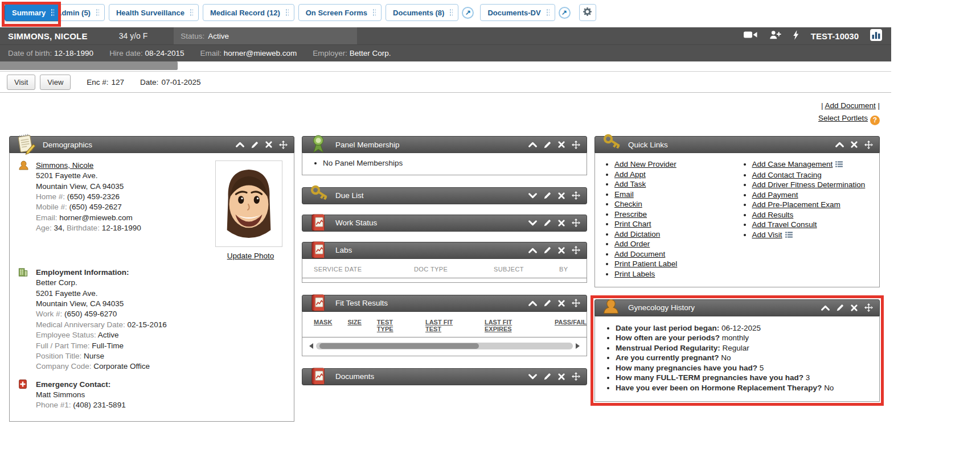 This screenshot has width=980, height=453. Describe the element at coordinates (630, 184) in the screenshot. I see `quick-link: Add Task` at that location.